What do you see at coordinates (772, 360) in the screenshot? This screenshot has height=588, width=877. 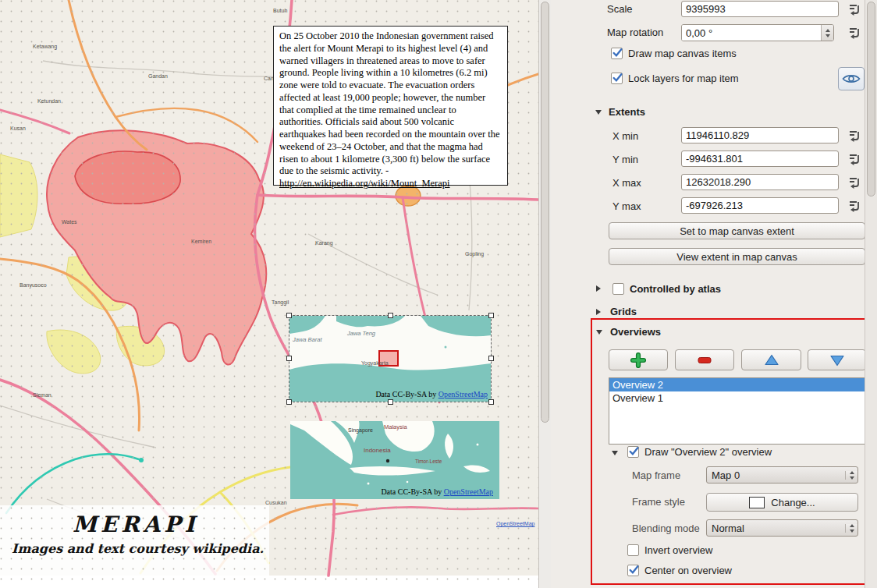 I see `arrow-up-icon` at bounding box center [772, 360].